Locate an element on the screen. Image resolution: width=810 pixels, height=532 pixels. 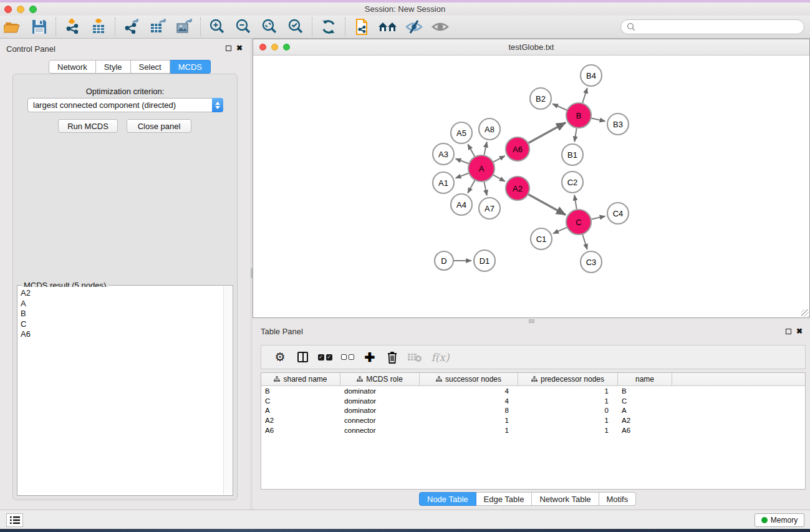
edge-A-A1 is located at coordinates (463, 176).